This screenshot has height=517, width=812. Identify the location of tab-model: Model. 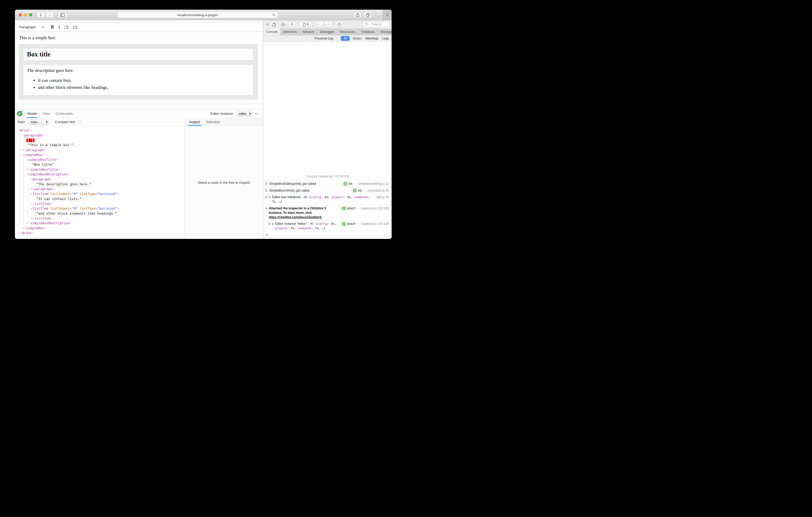
(32, 114).